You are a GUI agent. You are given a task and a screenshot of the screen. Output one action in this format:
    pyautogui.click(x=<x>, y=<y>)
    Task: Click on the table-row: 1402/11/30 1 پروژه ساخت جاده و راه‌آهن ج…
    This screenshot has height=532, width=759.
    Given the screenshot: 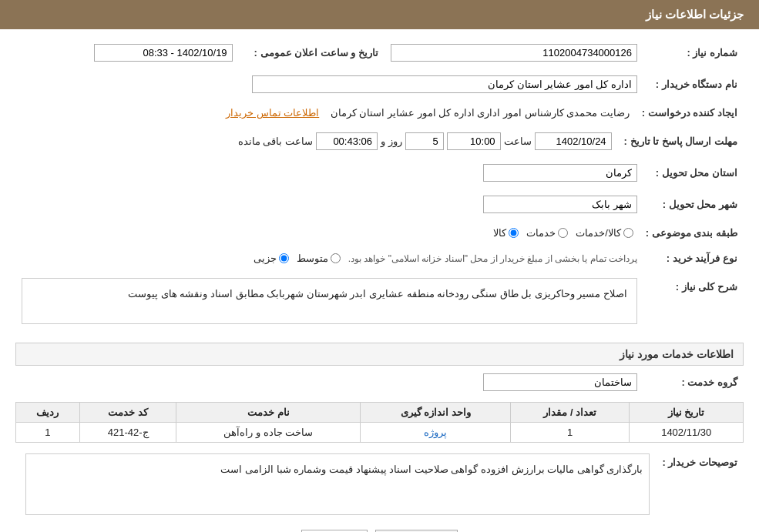 What is the action you would take?
    pyautogui.click(x=380, y=433)
    